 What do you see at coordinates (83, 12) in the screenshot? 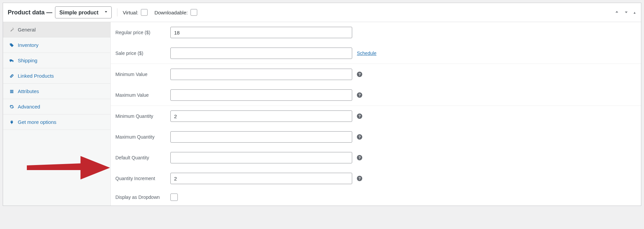
I see `product-type-select: Simple product` at bounding box center [83, 12].